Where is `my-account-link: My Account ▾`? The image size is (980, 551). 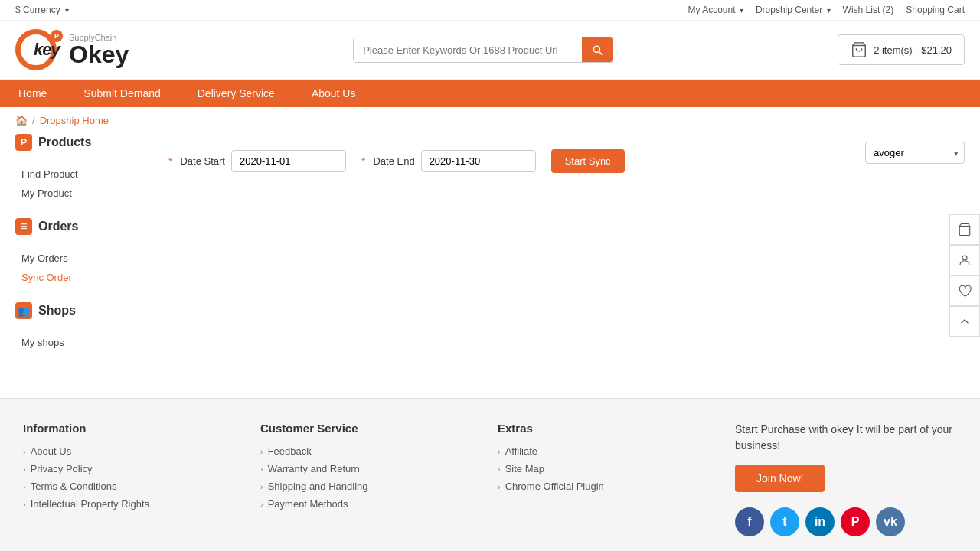
my-account-link: My Account ▾ is located at coordinates (716, 10).